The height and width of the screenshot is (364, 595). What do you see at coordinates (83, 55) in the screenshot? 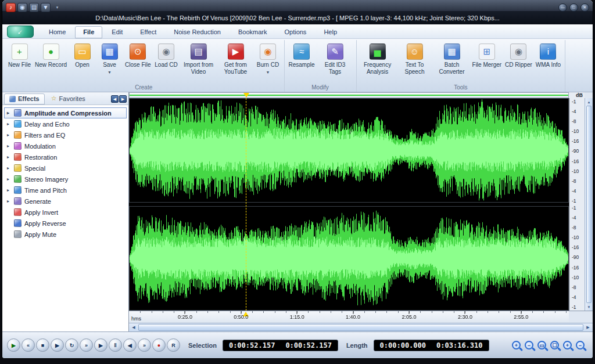
I see `open-button: ▭Open` at bounding box center [83, 55].